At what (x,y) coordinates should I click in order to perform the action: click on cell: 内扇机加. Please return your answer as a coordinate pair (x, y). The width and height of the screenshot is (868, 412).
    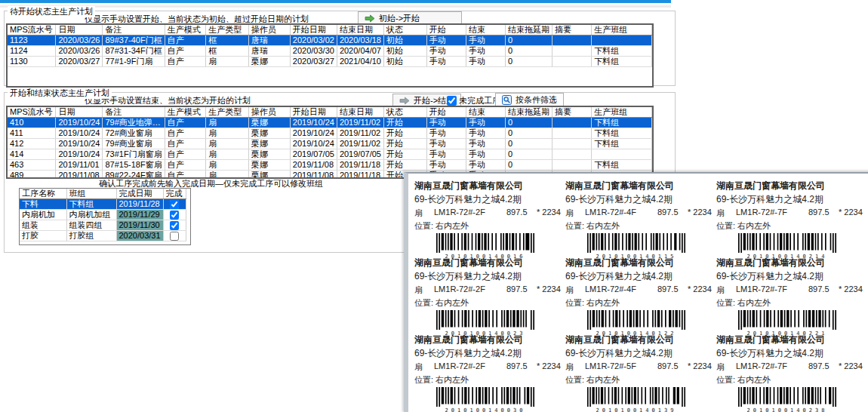
    Looking at the image, I should click on (43, 215).